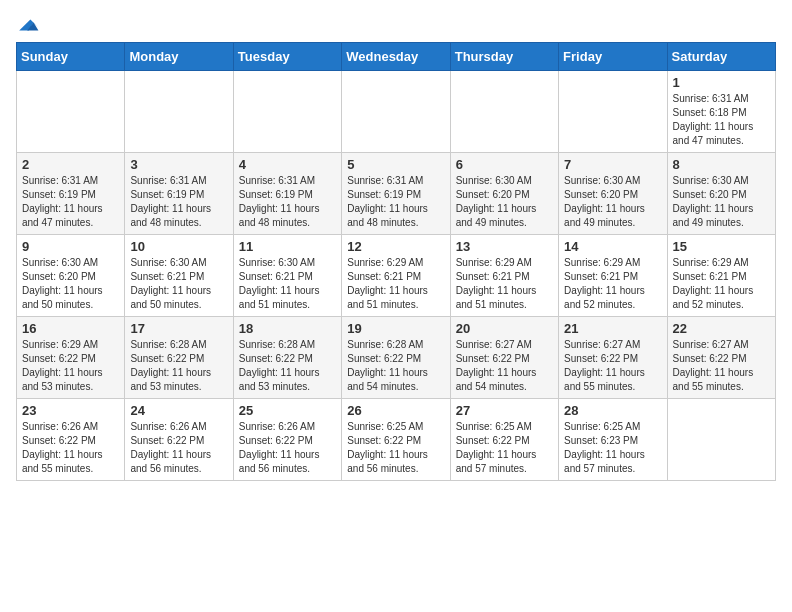 The height and width of the screenshot is (612, 792). I want to click on day-number: 26, so click(396, 410).